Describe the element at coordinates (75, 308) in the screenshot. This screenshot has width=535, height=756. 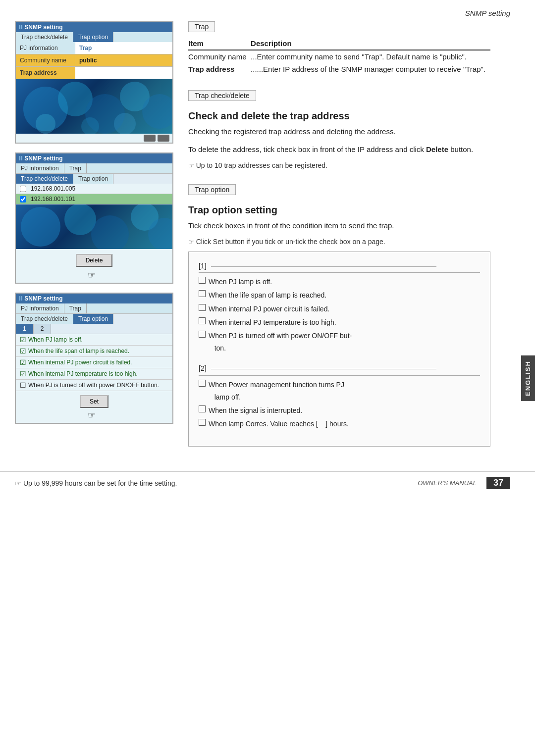
I see `tab3-trap: Trap` at that location.